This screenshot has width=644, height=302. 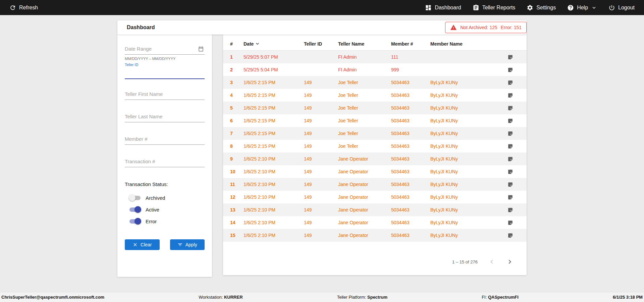 What do you see at coordinates (165, 209) in the screenshot?
I see `toggle-active: Active` at bounding box center [165, 209].